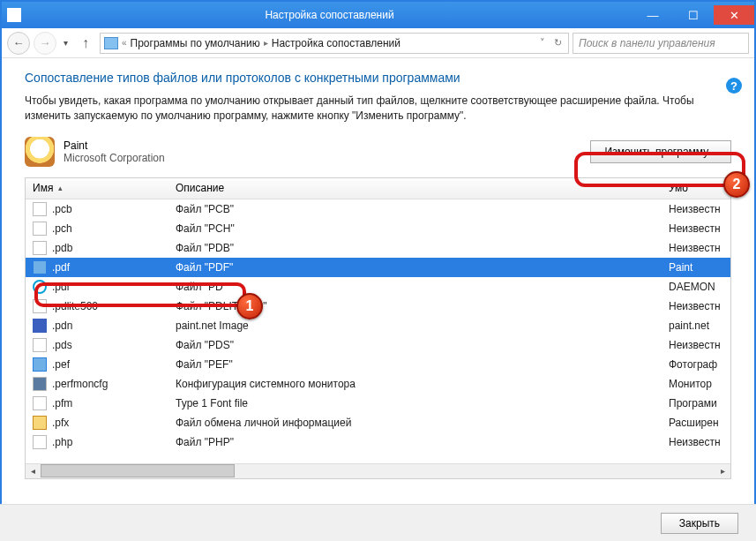 The width and height of the screenshot is (756, 541). I want to click on desc: paint.net Image, so click(422, 326).